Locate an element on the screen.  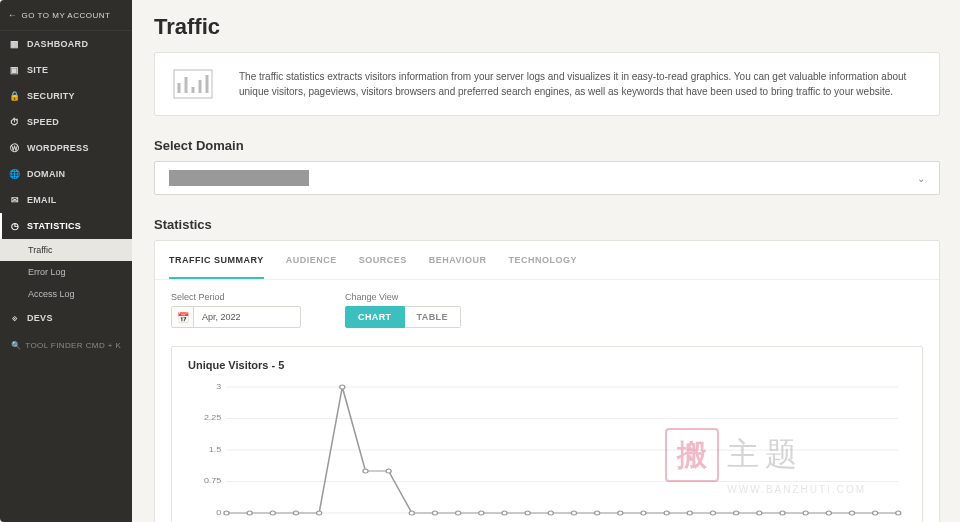
sidebar-item-security: 🔒SECURITY is located at coordinates (66, 96).